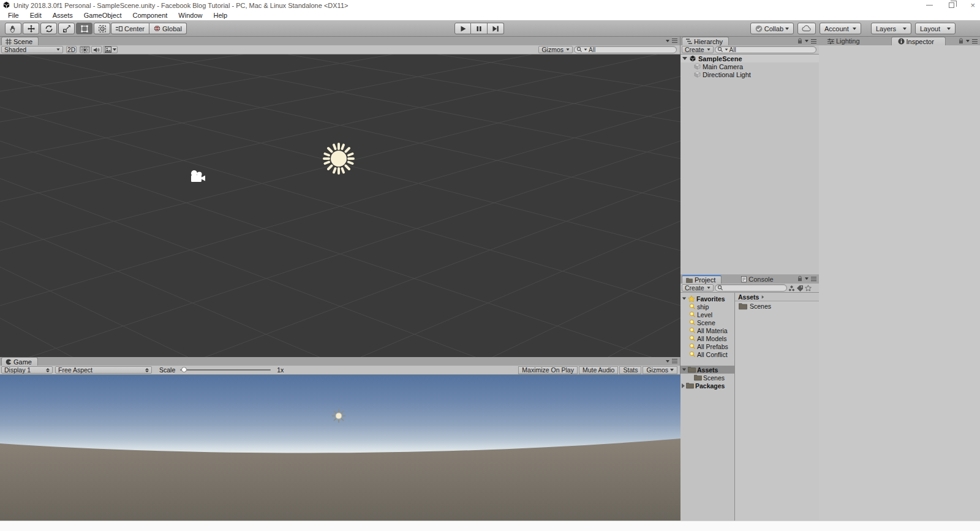 This screenshot has height=531, width=980. I want to click on hierarchy-search-input: All, so click(766, 50).